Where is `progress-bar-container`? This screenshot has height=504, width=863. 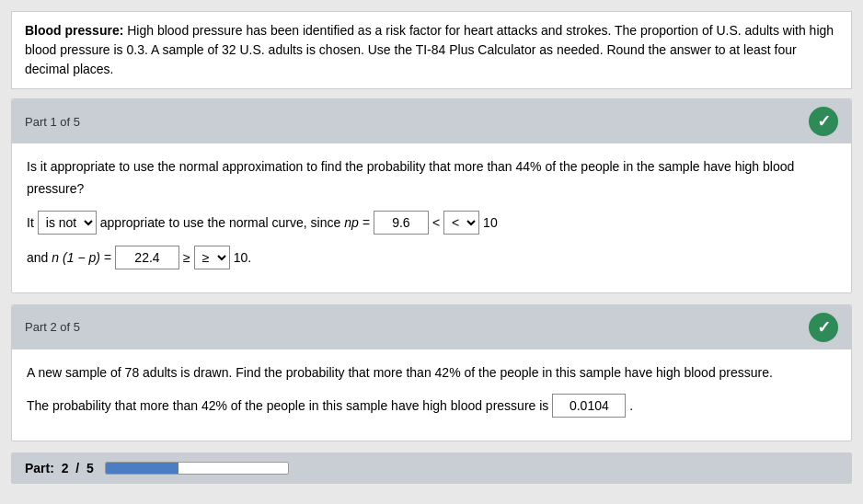 progress-bar-container is located at coordinates (197, 468).